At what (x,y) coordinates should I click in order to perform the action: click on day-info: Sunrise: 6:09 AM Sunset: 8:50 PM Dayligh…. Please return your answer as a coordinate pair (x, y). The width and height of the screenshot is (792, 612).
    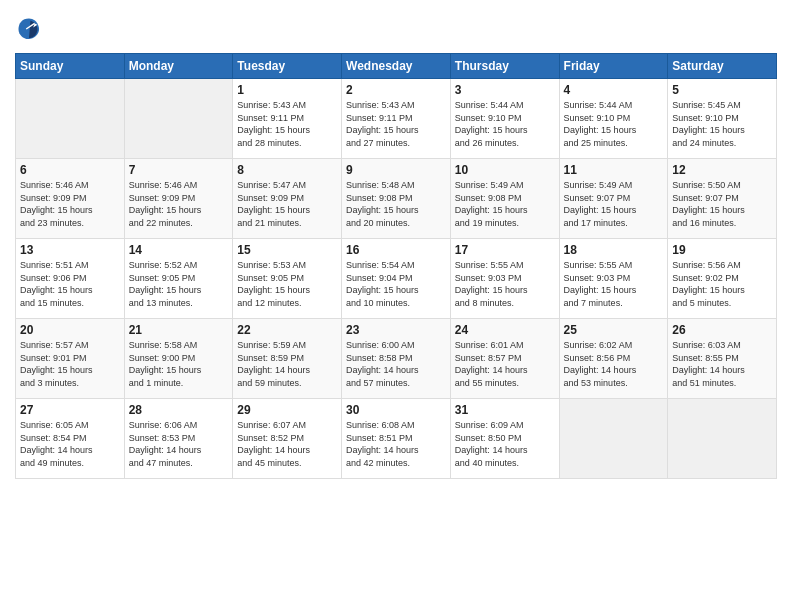
    Looking at the image, I should click on (505, 444).